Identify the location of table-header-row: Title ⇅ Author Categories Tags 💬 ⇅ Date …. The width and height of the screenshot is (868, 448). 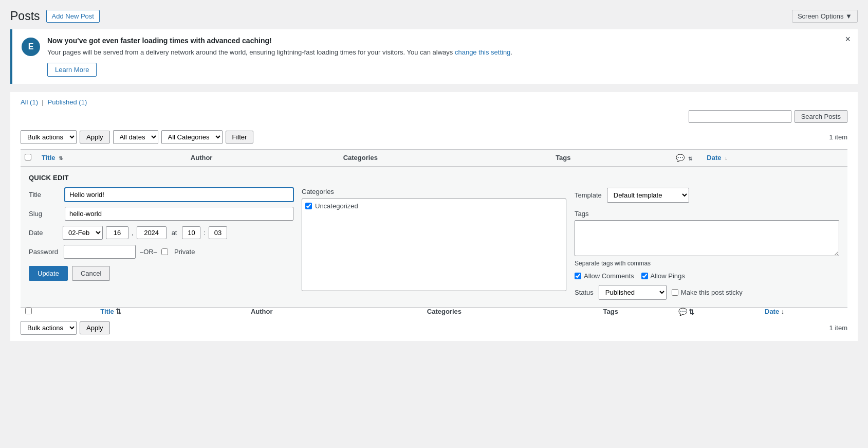
(434, 157).